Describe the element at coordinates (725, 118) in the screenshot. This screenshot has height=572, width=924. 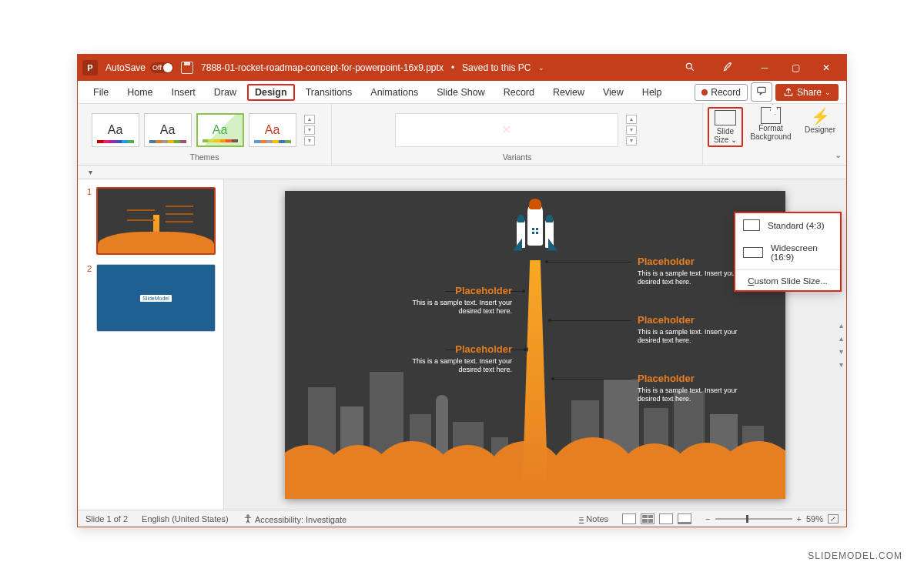
I see `slide-size-icon` at that location.